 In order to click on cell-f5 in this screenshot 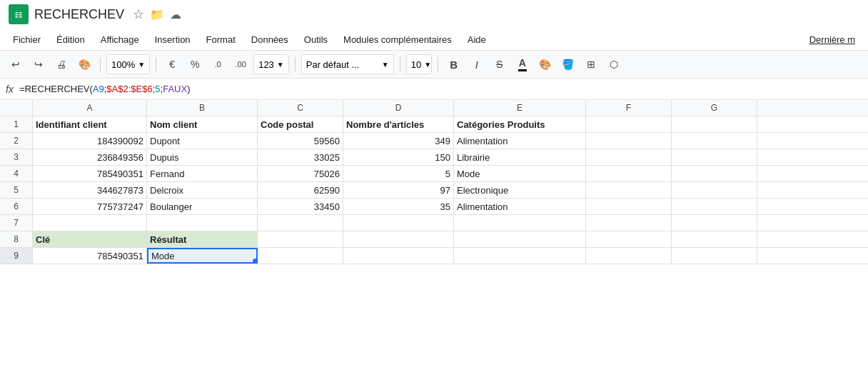, I will do `click(629, 190)`.